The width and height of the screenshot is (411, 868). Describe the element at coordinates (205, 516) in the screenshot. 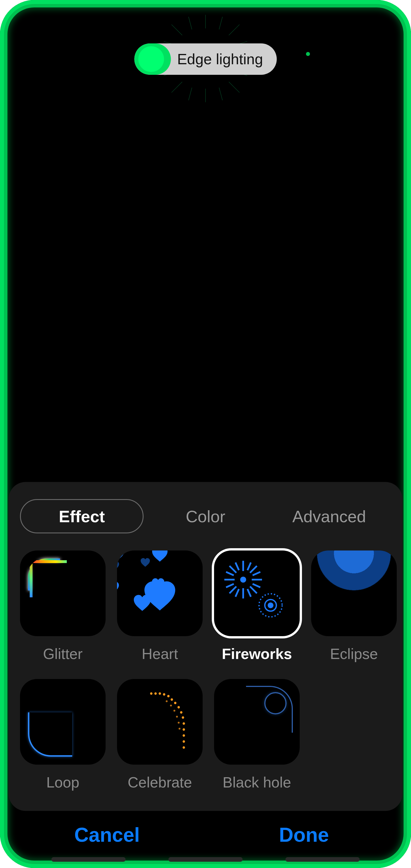

I see `tab-color: Color` at that location.